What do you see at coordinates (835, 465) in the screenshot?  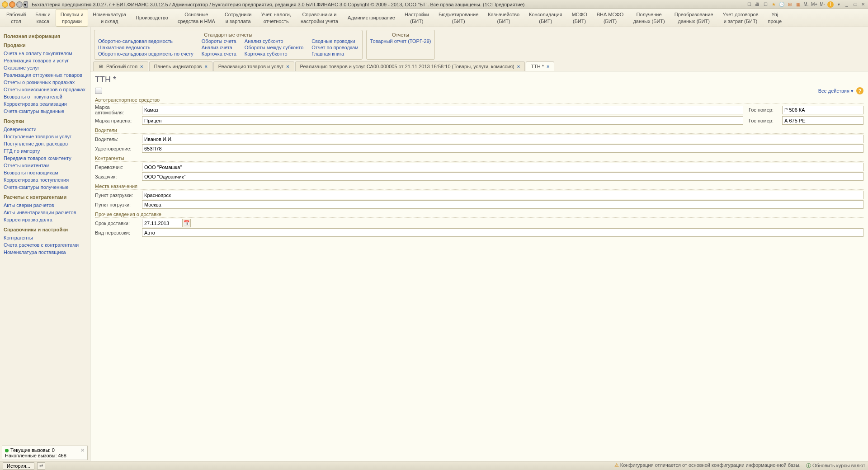 I see `update-rates: ⓘ Обновить курсы валют` at bounding box center [835, 465].